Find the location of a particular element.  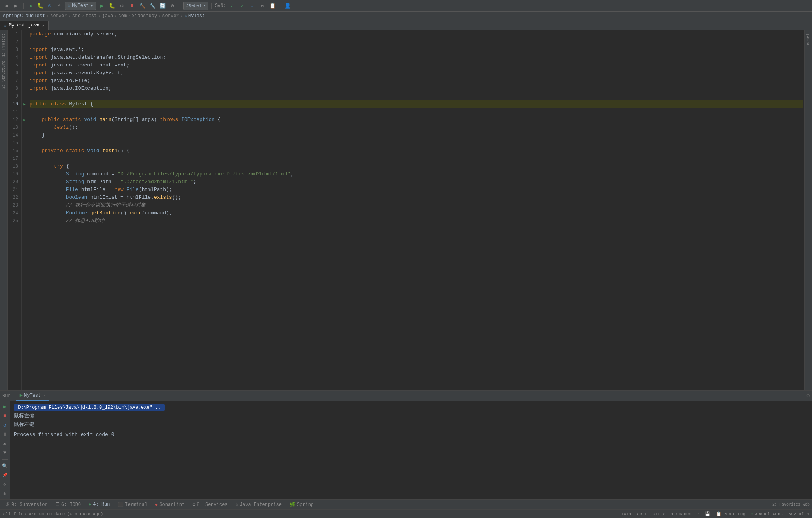

ln-23: 23 is located at coordinates (15, 205).